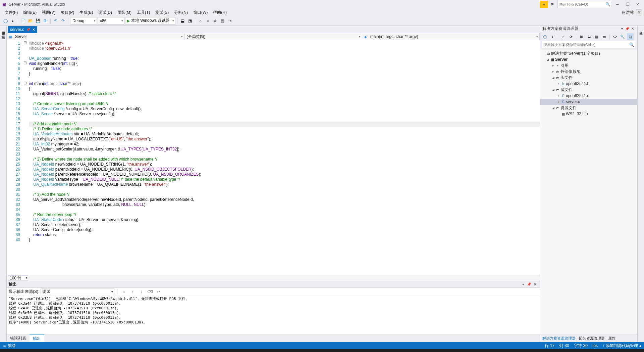 This screenshot has height=352, width=644. I want to click on pin-icon: 📌, so click(28, 30).